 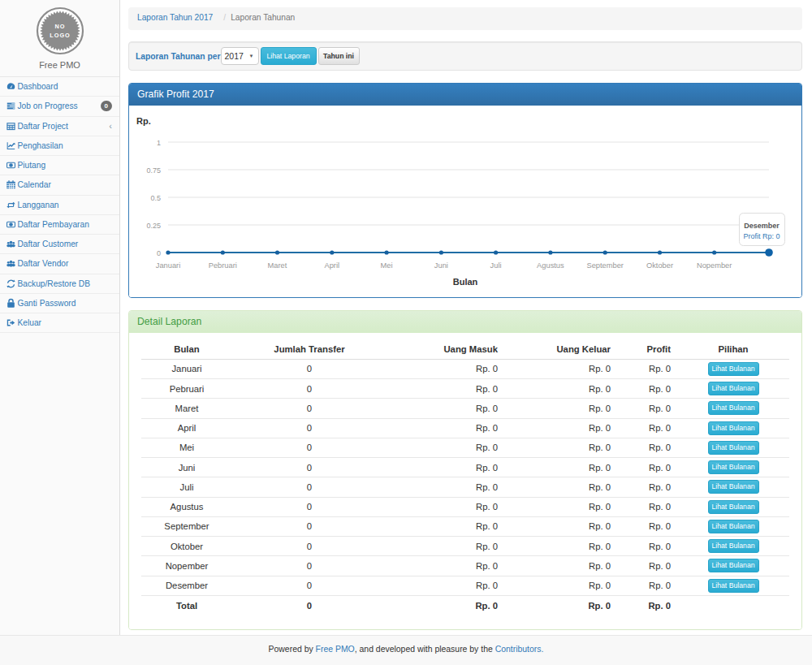 What do you see at coordinates (551, 266) in the screenshot?
I see `svg-text: Agustus` at bounding box center [551, 266].